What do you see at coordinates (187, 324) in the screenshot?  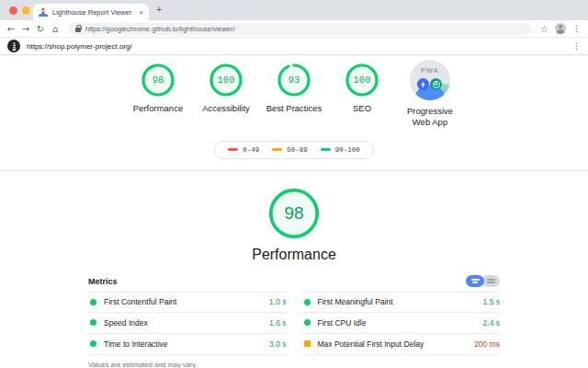 I see `metric-row-speed-index: Speed Index 1.6 s` at bounding box center [187, 324].